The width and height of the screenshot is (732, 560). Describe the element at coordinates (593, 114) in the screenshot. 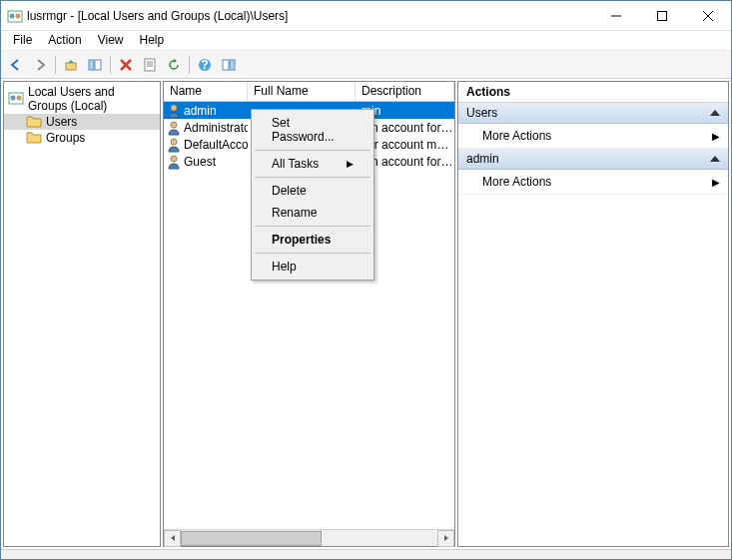

I see `actions-group-users: Users` at that location.